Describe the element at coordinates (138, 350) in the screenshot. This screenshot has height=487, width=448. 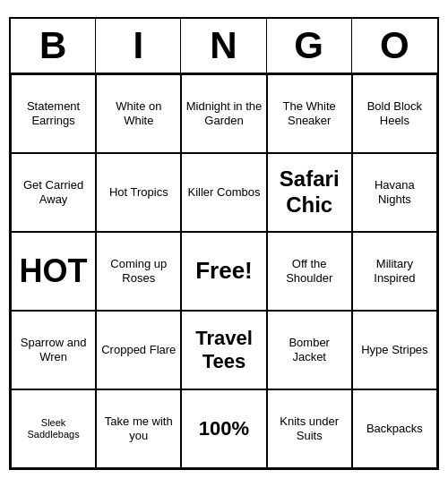
I see `cell-16: Cropped Flare` at that location.